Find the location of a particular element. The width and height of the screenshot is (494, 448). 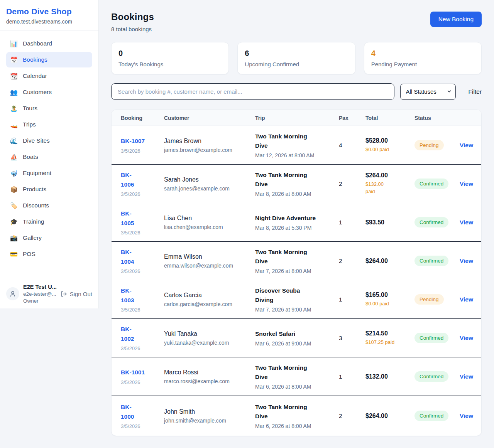

new-booking-button: New Booking is located at coordinates (456, 19).